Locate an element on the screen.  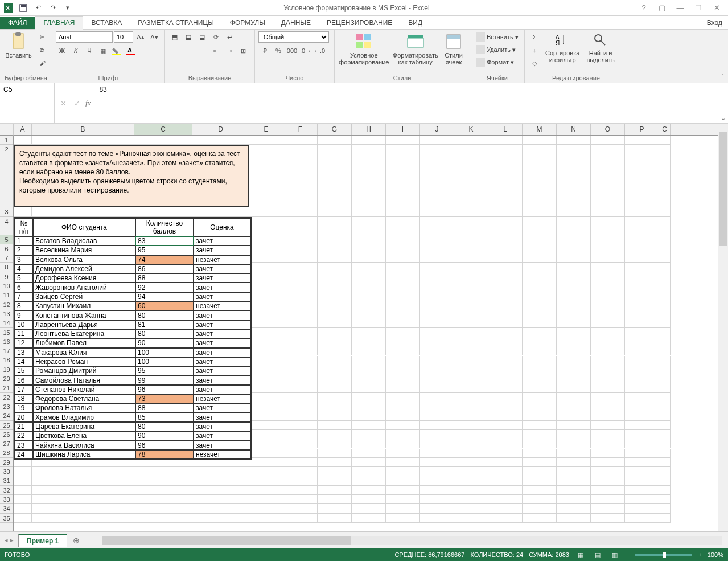
align-left-icon: ≡ is located at coordinates (175, 51).